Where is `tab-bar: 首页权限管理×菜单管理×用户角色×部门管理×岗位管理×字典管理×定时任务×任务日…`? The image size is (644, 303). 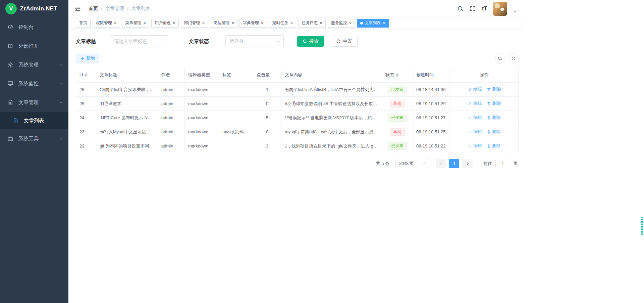 tab-bar: 首页权限管理×菜单管理×用户角色×部门管理×岗位管理×字典管理×定时任务×任务日… is located at coordinates (295, 23).